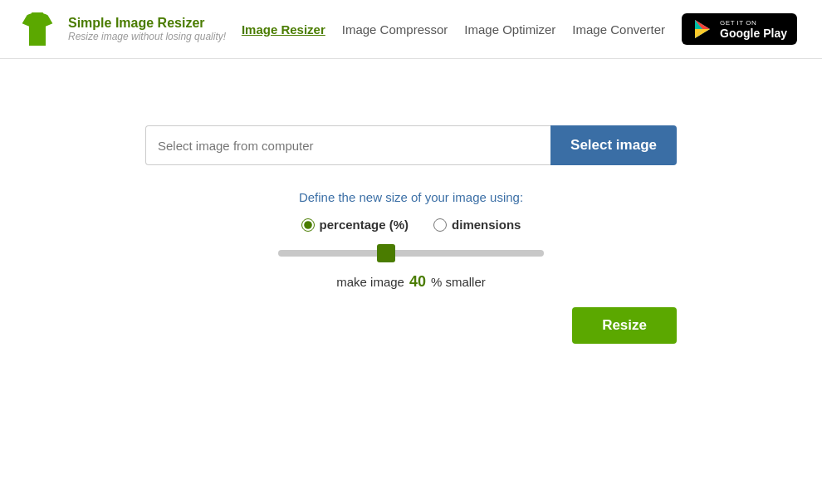 Image resolution: width=822 pixels, height=504 pixels. I want to click on logo-icon, so click(37, 29).